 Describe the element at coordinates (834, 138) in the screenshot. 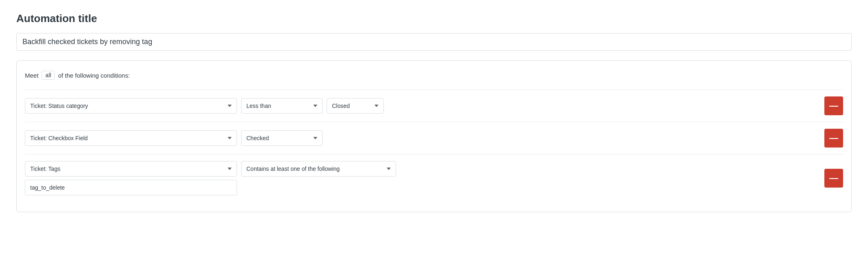

I see `condition-2-remove-button: —` at that location.